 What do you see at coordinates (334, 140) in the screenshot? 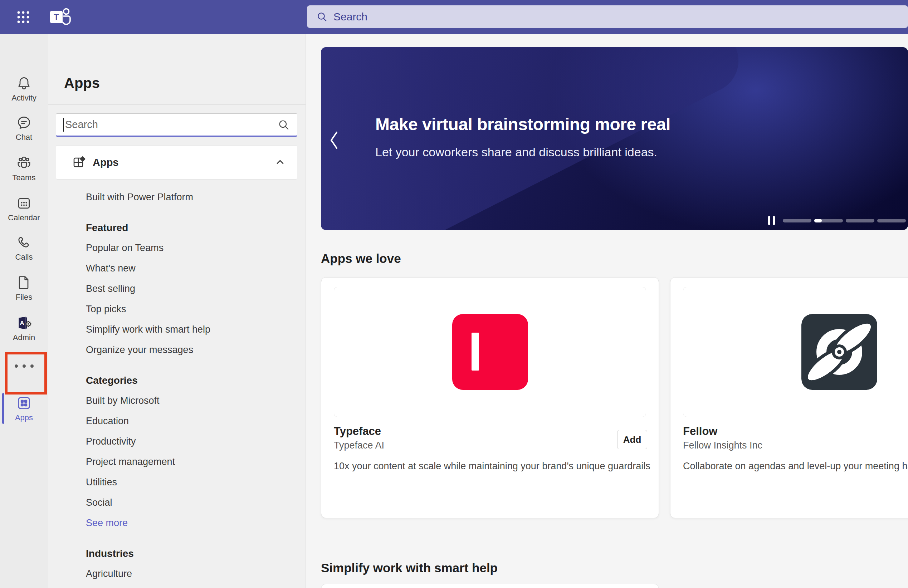
I see `carousel-previous-button` at bounding box center [334, 140].